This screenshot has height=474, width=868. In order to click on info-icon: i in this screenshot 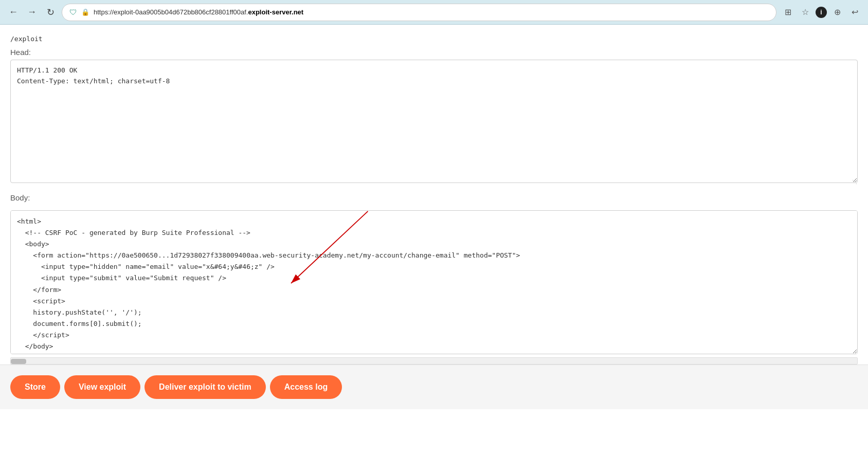, I will do `click(821, 12)`.